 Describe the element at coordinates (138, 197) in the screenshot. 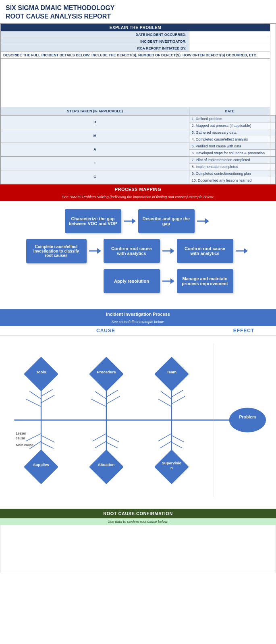

I see `pm-subtitle: See DMAIC Problem Solving (indicating th…` at that location.